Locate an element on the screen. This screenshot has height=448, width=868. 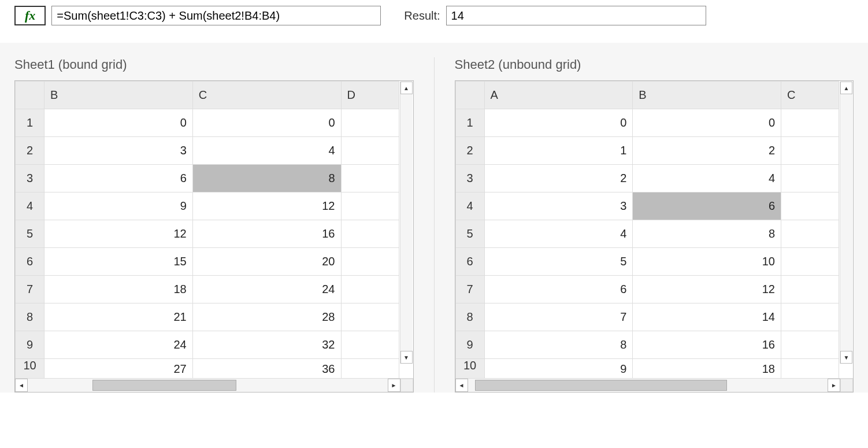
cell-C1: 0 is located at coordinates (267, 123).